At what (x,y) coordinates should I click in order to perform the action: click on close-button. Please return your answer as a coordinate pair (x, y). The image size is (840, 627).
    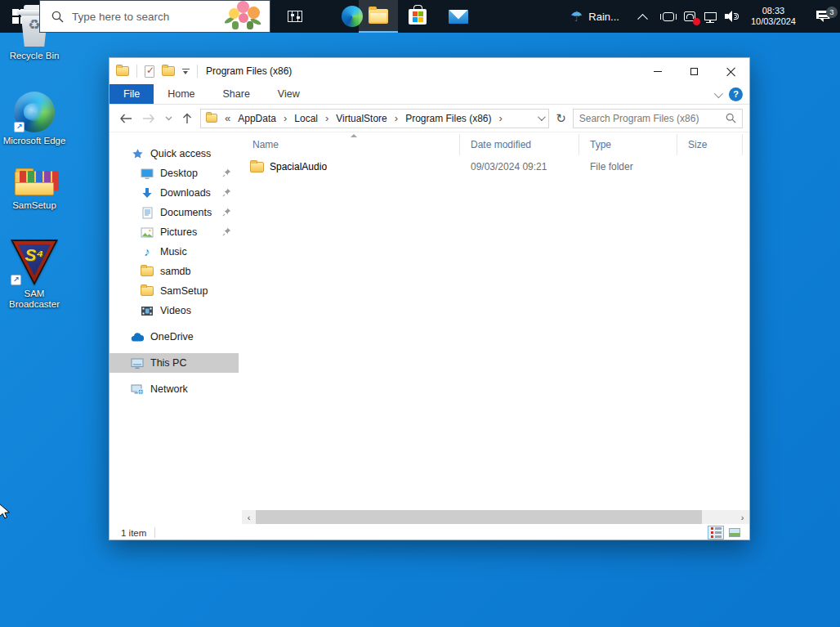
    Looking at the image, I should click on (731, 71).